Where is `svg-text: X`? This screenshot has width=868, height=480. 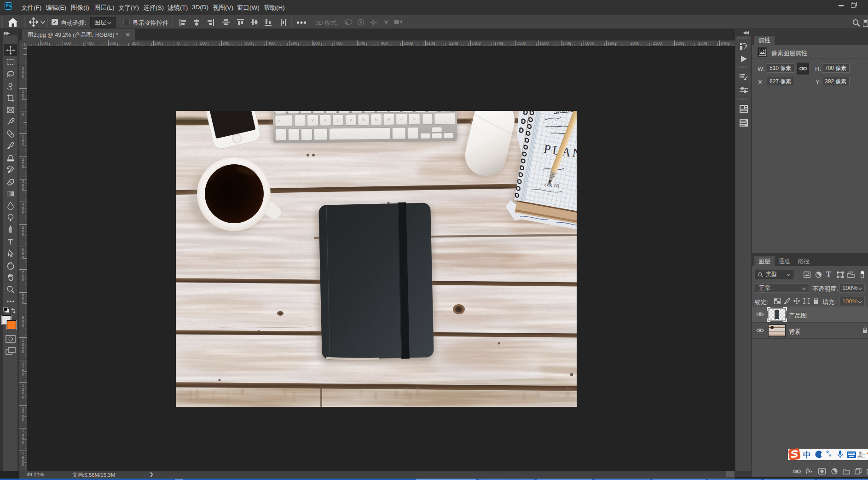
svg-text: X is located at coordinates (325, 121).